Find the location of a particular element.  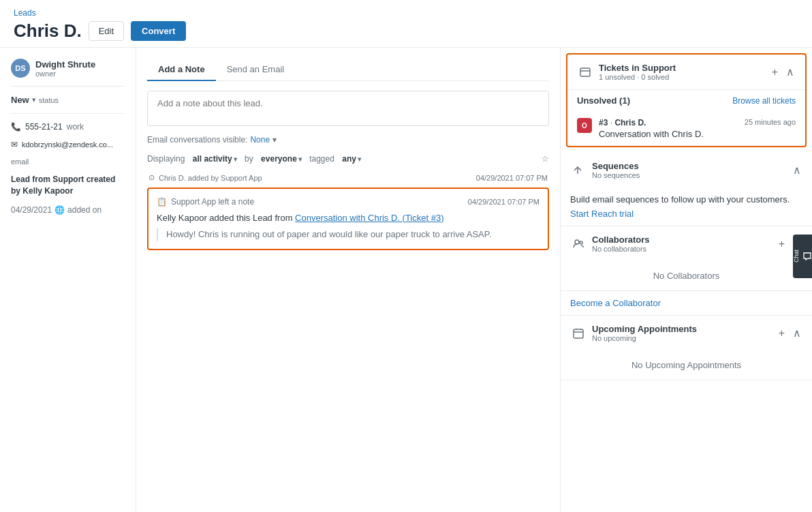

activity-header: ⊙ Chris D. added by Support App 04/29/20… is located at coordinates (348, 177).